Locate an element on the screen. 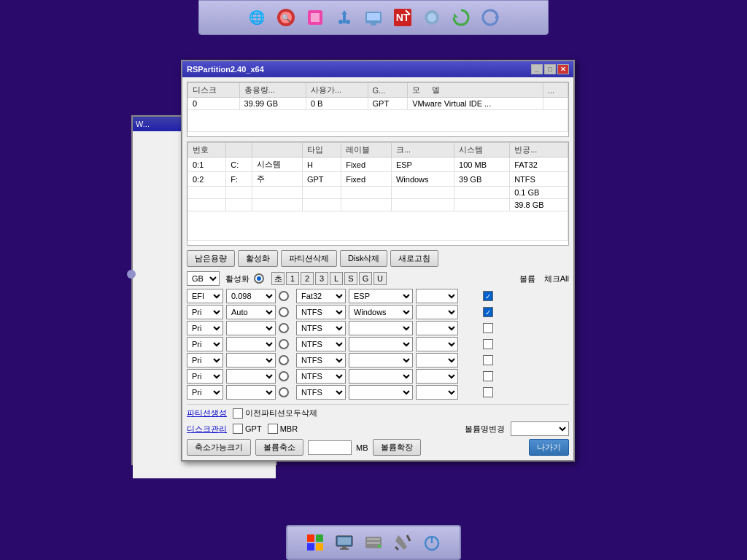 The height and width of the screenshot is (560, 747). activate-button: 활성화 is located at coordinates (258, 258).